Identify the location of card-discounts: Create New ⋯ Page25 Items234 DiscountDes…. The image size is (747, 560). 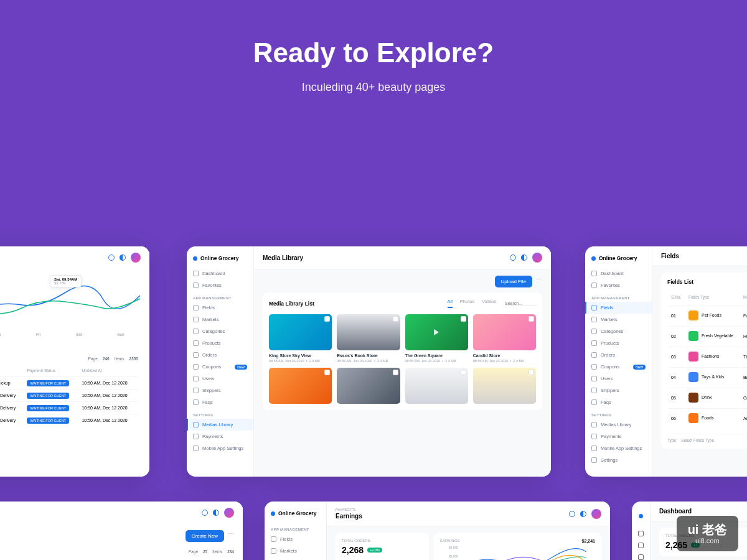
(121, 531).